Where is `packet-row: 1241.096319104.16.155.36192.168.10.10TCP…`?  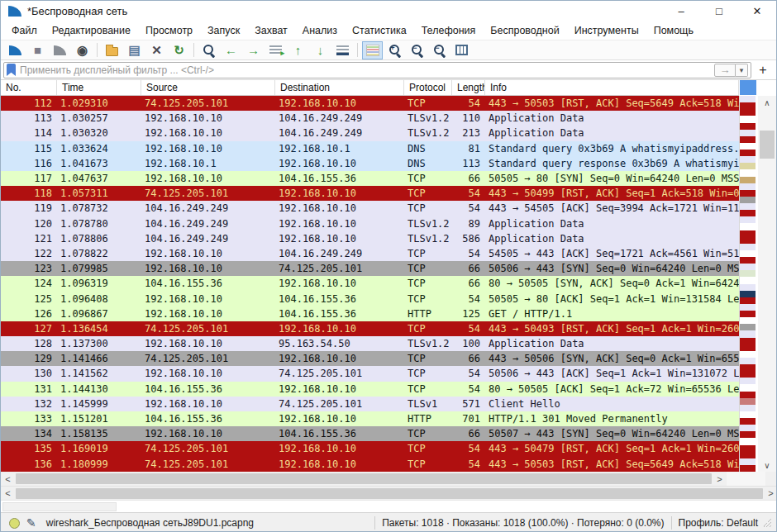 packet-row: 1241.096319104.16.155.36192.168.10.10TCP… is located at coordinates (370, 283).